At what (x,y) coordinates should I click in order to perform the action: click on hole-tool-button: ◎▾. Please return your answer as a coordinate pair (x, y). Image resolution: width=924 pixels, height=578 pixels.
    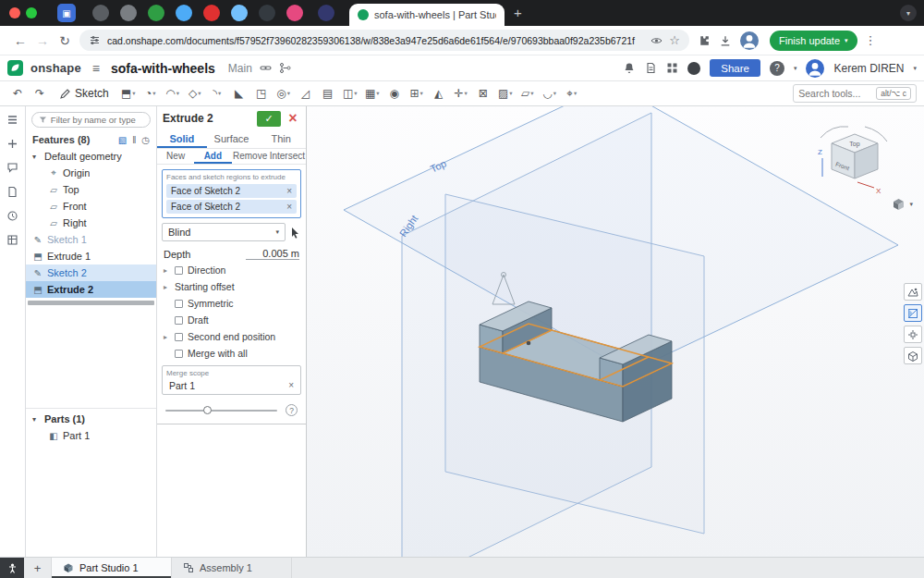
    Looking at the image, I should click on (284, 93).